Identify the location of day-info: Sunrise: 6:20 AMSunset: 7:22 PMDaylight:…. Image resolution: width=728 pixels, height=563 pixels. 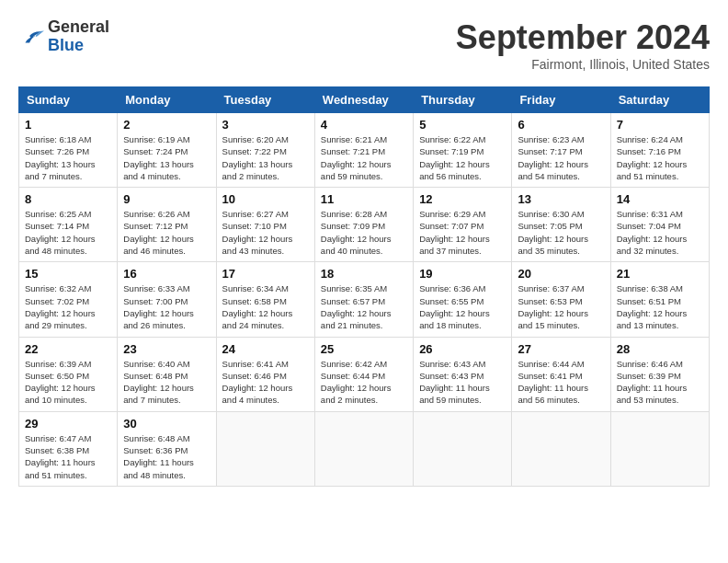
(266, 158).